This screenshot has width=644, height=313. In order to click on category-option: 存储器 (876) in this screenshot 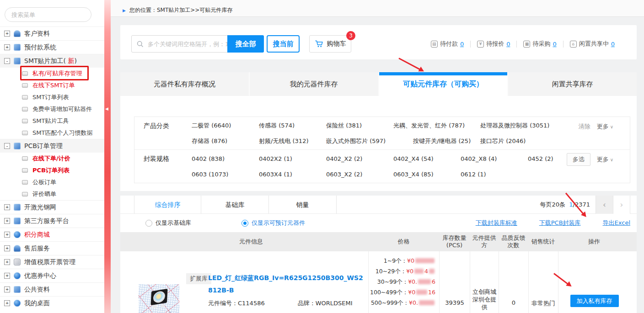, I will do `click(225, 141)`.